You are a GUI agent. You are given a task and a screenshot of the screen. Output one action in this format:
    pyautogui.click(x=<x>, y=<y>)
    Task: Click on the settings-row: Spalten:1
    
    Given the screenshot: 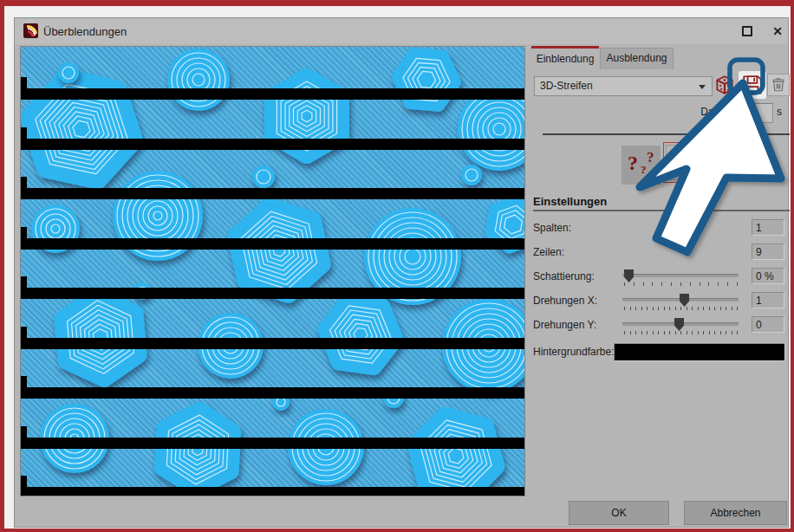 What is the action you would take?
    pyautogui.click(x=663, y=230)
    